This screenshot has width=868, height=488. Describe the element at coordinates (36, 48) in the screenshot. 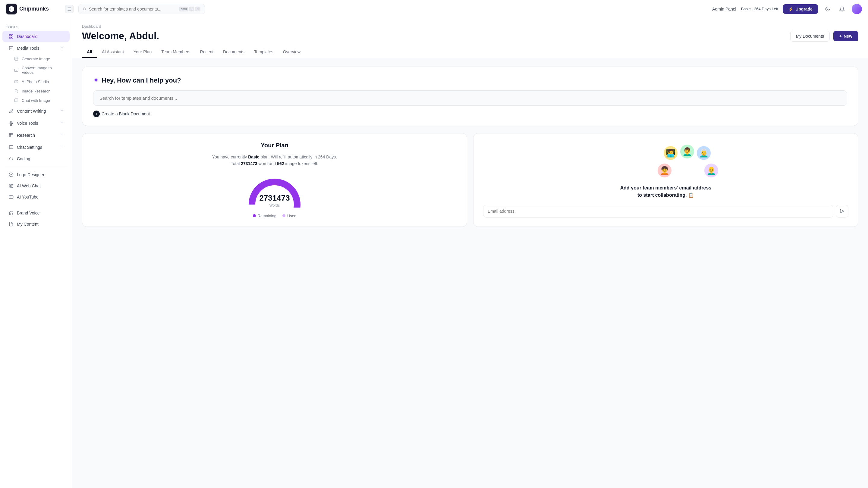

I see `sidebar-item-media-tools: Media Tools +` at that location.